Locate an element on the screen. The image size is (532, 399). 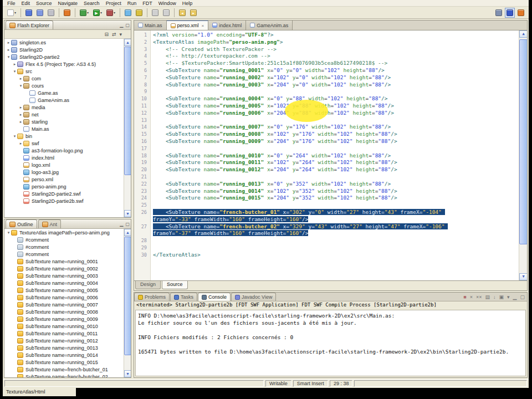
open-perspective-icon is located at coordinates (499, 13).